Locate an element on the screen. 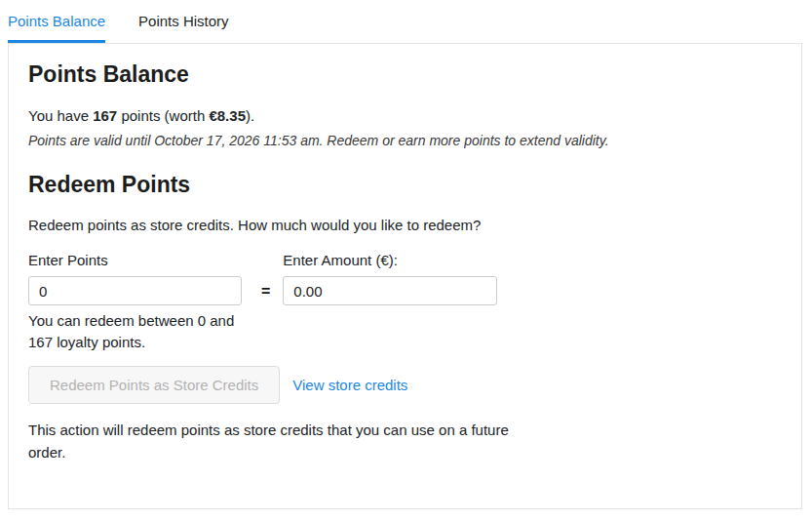 This screenshot has height=522, width=812. points-count: 167 is located at coordinates (105, 115).